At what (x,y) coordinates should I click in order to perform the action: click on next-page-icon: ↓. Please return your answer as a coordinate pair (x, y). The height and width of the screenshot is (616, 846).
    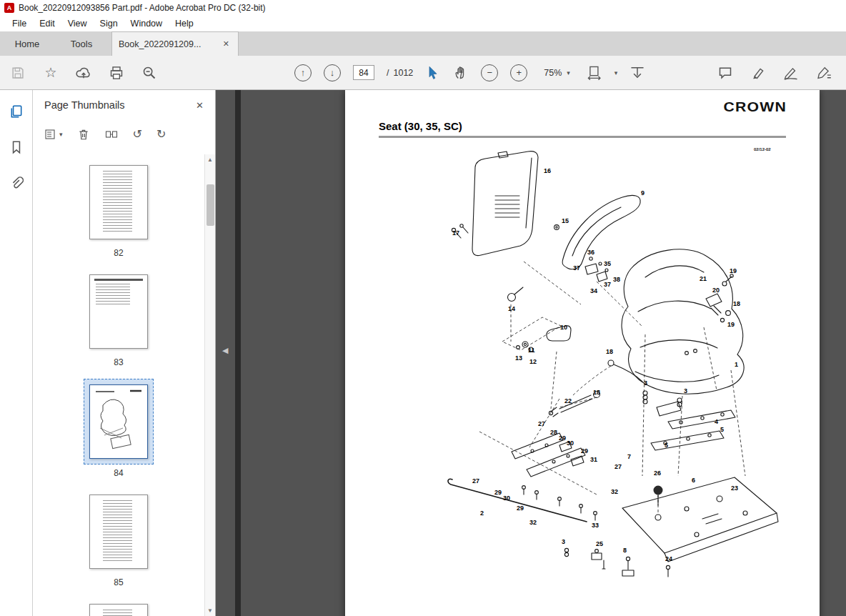
    Looking at the image, I should click on (332, 73).